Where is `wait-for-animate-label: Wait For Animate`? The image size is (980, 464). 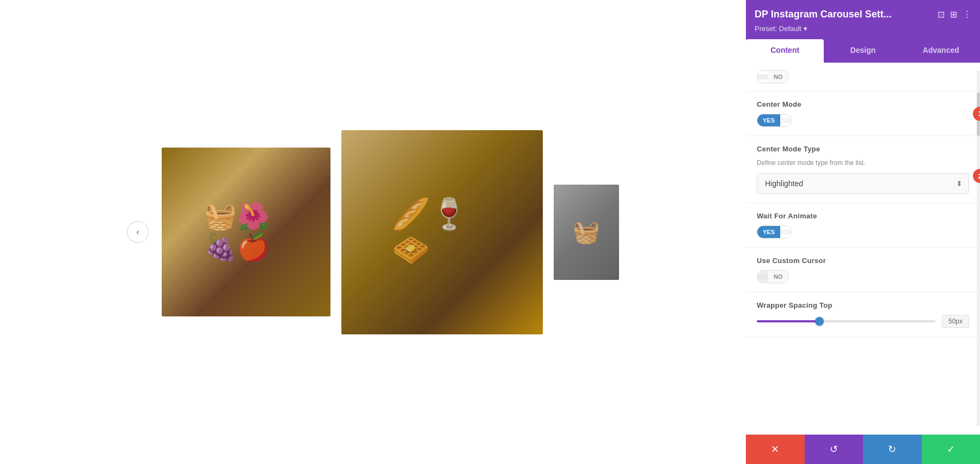 wait-for-animate-label: Wait For Animate is located at coordinates (863, 216).